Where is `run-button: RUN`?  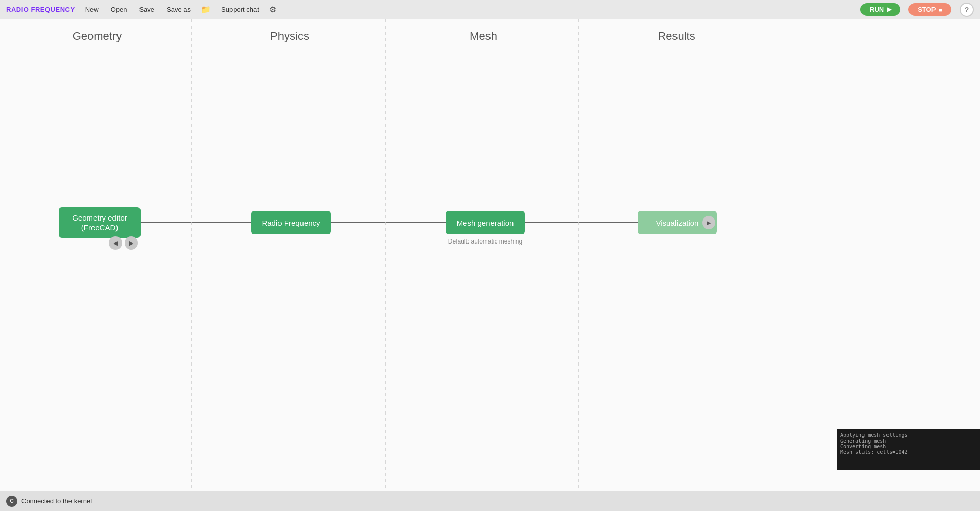
run-button: RUN is located at coordinates (880, 9).